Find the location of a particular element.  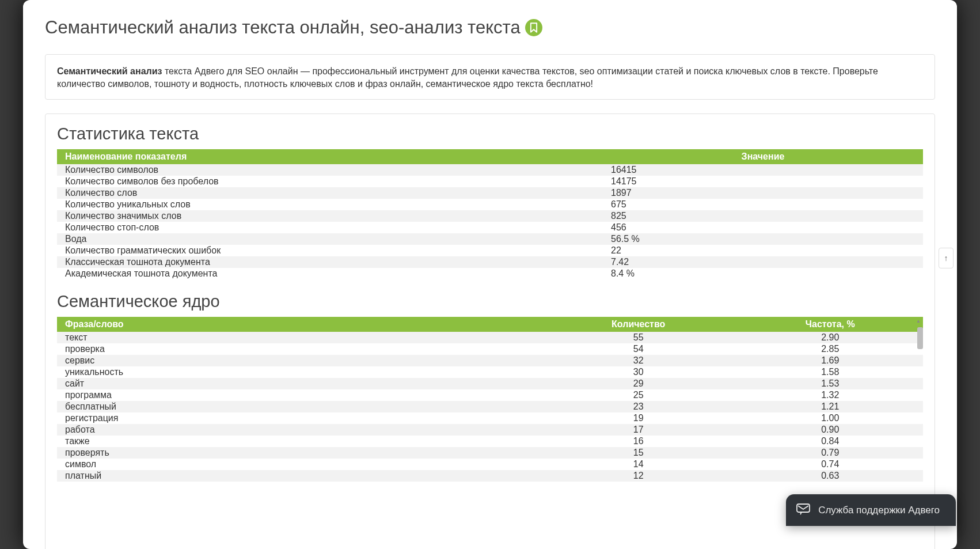

description-text: текста Адвего для SEO онлайн — профессио… is located at coordinates (468, 77).